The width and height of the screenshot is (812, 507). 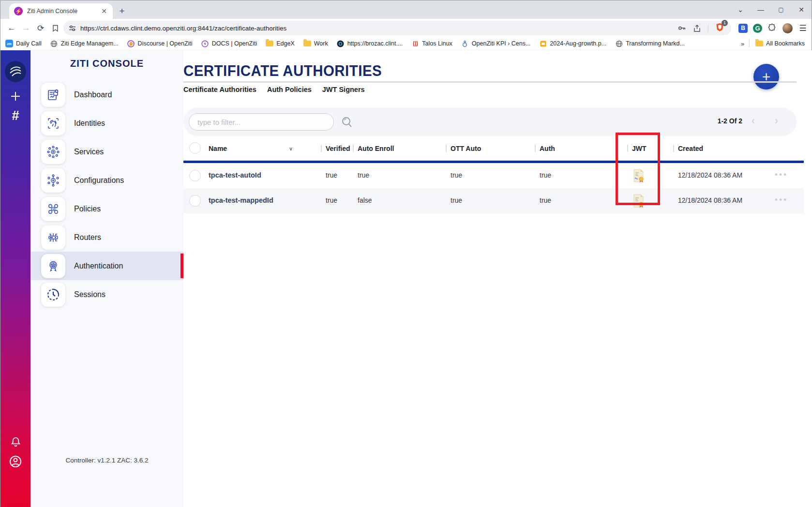 I want to click on column-ott-auto: OTT Auto, so click(x=466, y=149).